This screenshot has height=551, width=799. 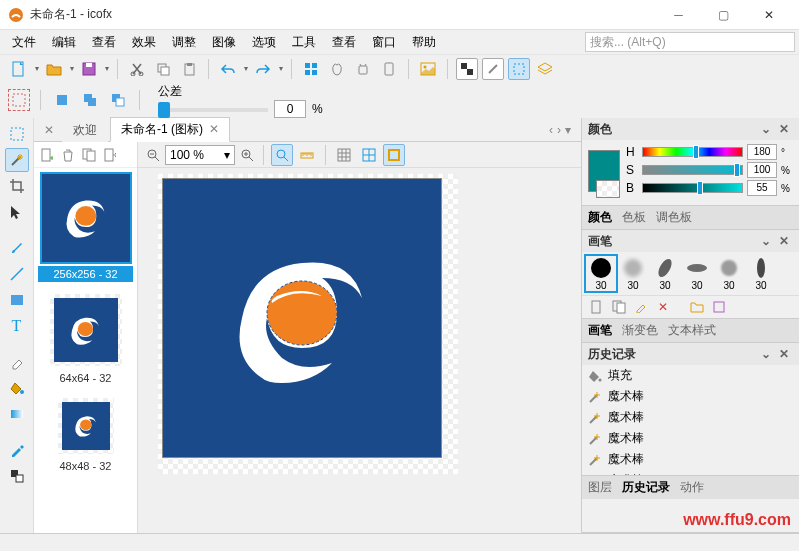 What do you see at coordinates (144, 42) in the screenshot?
I see `menu-effects: 效果` at bounding box center [144, 42].